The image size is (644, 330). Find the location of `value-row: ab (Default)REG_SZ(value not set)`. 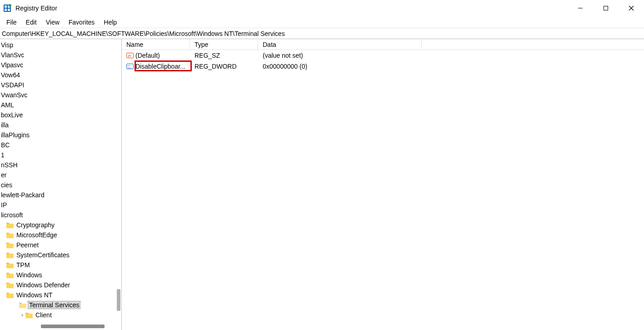

value-row: ab (Default)REG_SZ(value not set) is located at coordinates (383, 55).